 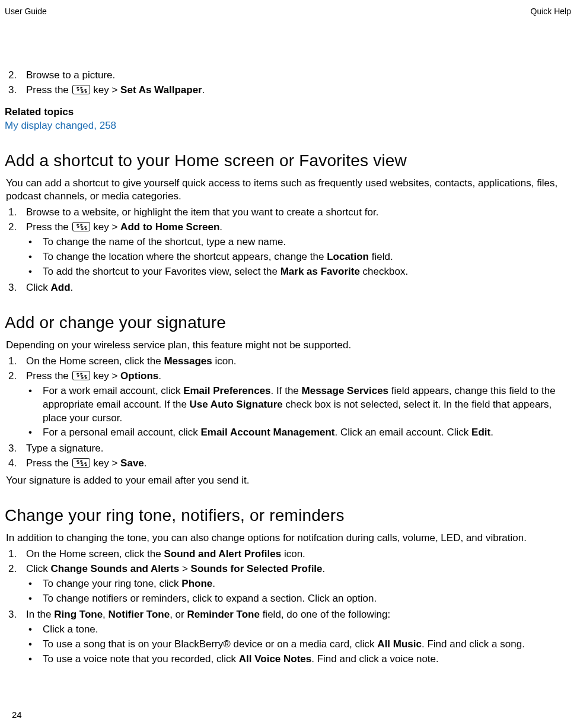 I want to click on bold-text: Phone, so click(x=197, y=584).